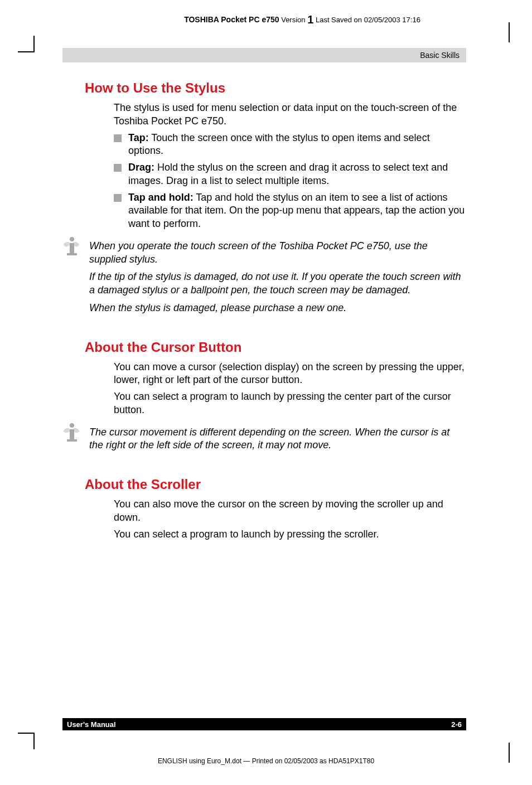 This screenshot has height=785, width=532. What do you see at coordinates (278, 284) in the screenshot?
I see `note-text: If the tip of the stylus is damaged, do …` at bounding box center [278, 284].